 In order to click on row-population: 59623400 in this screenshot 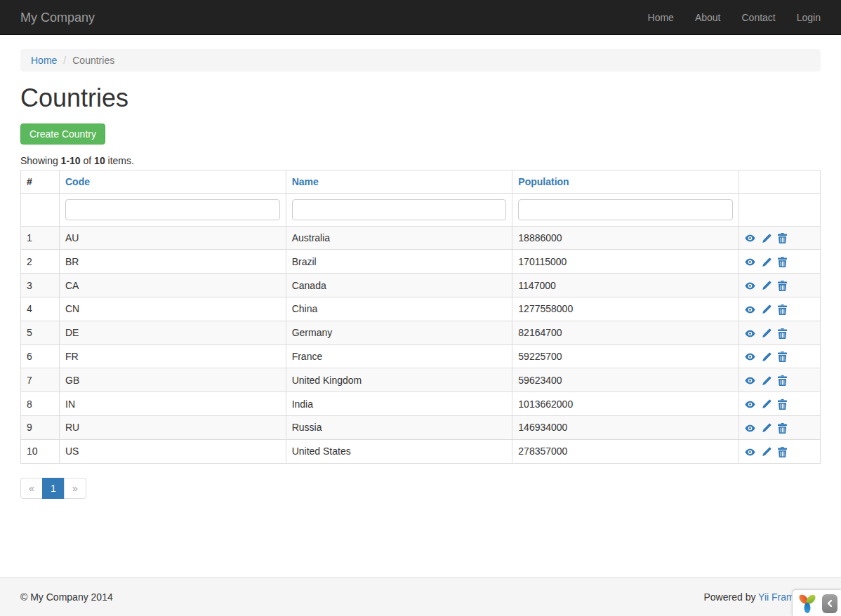, I will do `click(626, 380)`.